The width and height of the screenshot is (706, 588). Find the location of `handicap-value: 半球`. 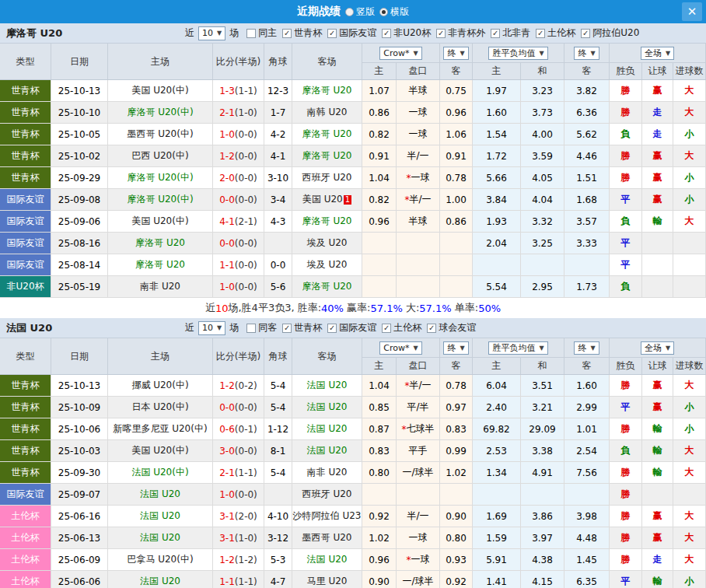

handicap-value: 半球 is located at coordinates (418, 221).